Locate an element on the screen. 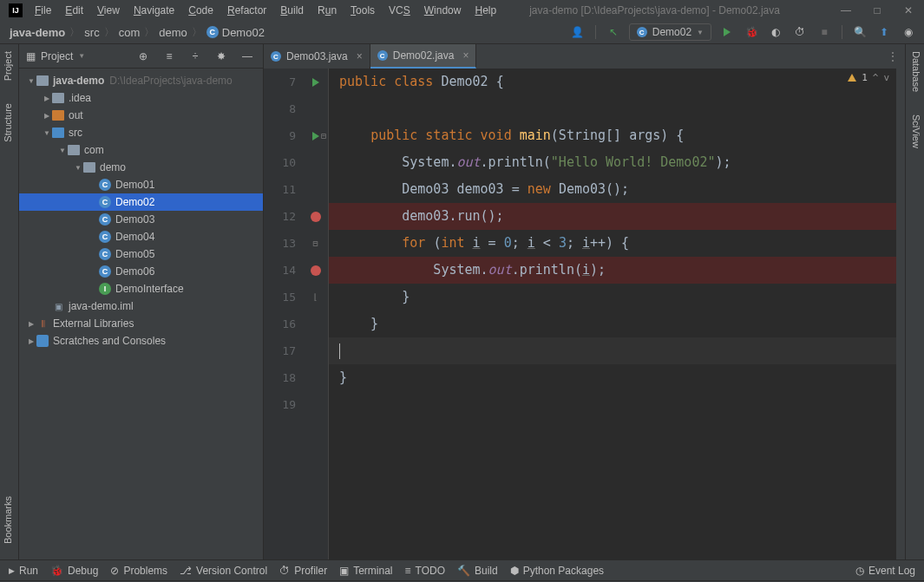 The image size is (924, 582). tree-scratch: ▶ Scratches and Consoles is located at coordinates (141, 341).